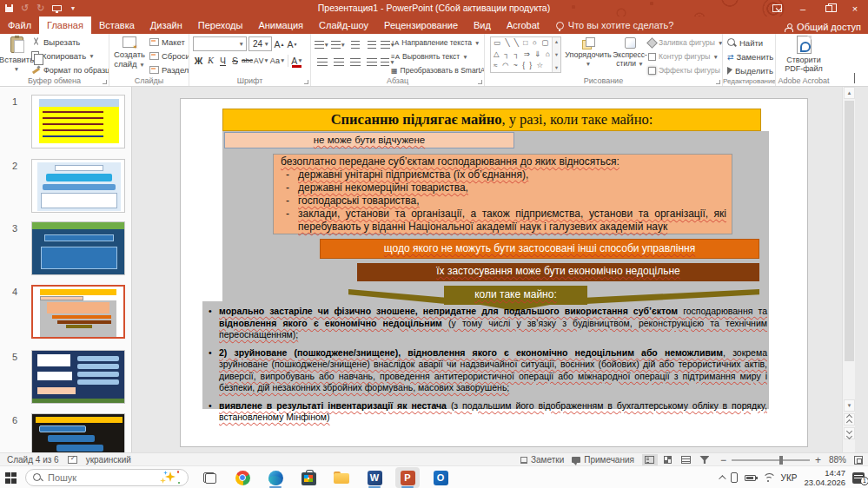 The width and height of the screenshot is (868, 488). I want to click on shapes-gallery-scroll: ▲▼▼, so click(556, 55).